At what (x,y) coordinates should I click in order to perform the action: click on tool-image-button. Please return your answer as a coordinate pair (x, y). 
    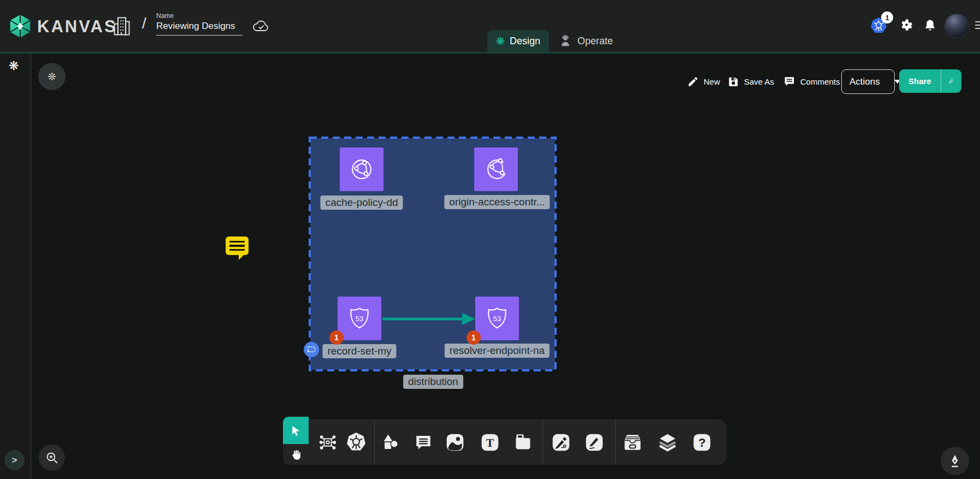
    Looking at the image, I should click on (455, 442).